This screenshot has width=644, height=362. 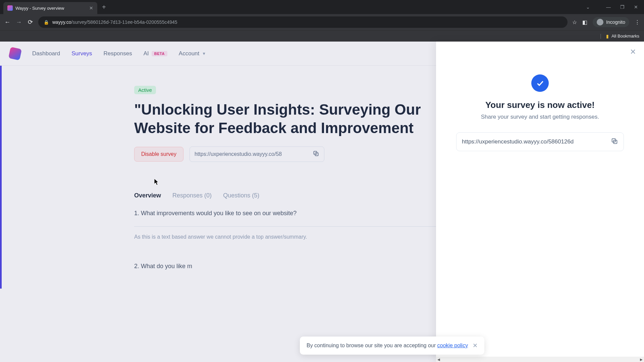 I want to click on address-bar: 🔒 wayyy.co/survey/5860126d-7d13-11ee-b54…, so click(x=303, y=22).